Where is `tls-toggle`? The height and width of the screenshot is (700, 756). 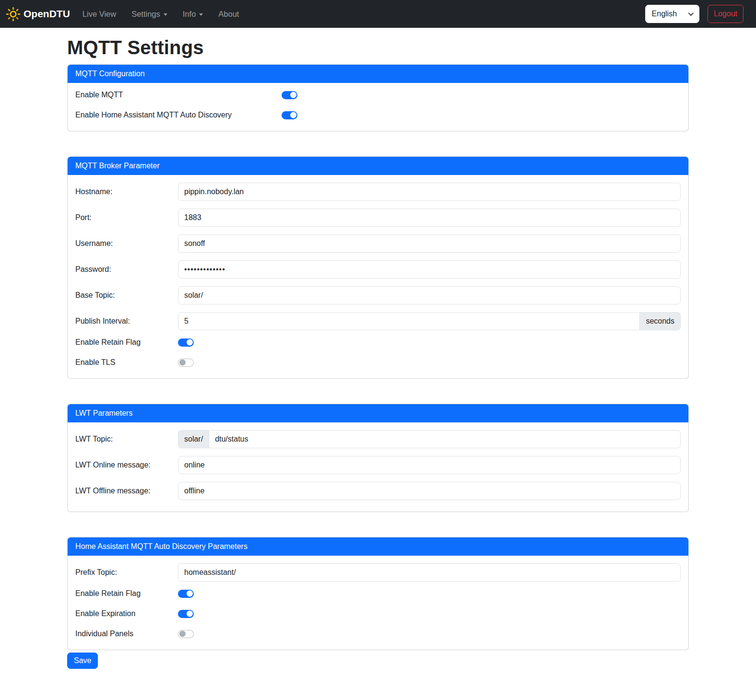 tls-toggle is located at coordinates (186, 362).